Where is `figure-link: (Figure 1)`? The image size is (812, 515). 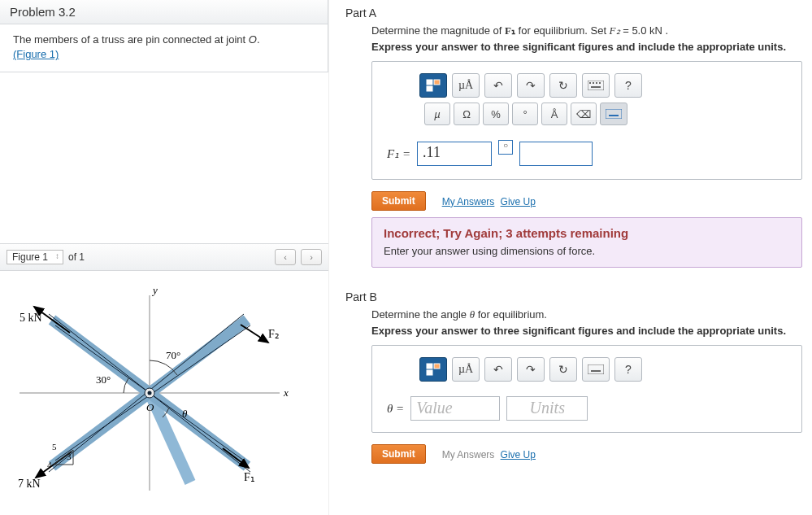 figure-link: (Figure 1) is located at coordinates (36, 54).